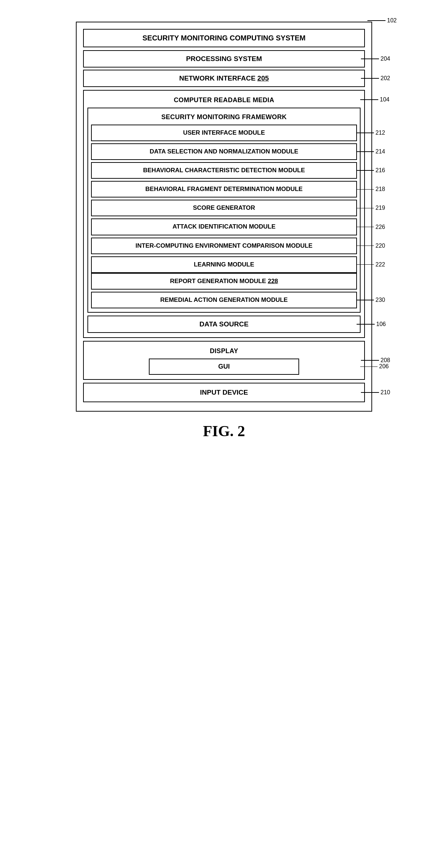 This screenshot has width=448, height=868. I want to click on ref-204-line, so click(370, 59).